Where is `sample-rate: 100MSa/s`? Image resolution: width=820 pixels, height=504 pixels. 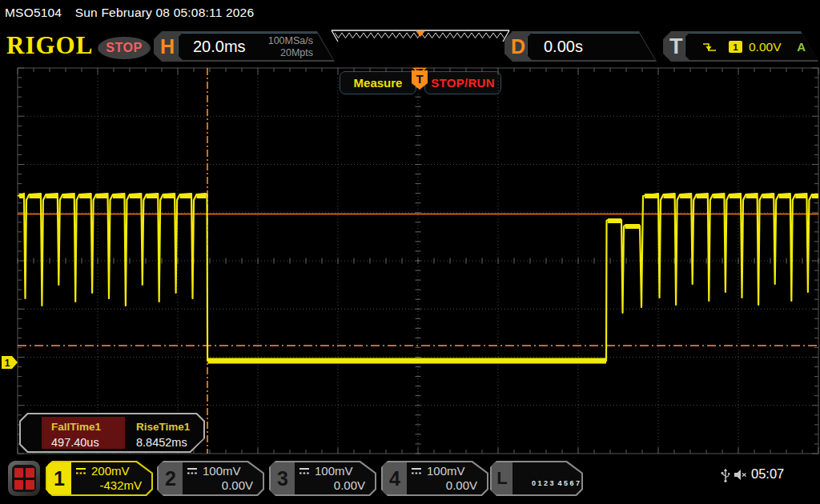
sample-rate: 100MSa/s is located at coordinates (291, 41).